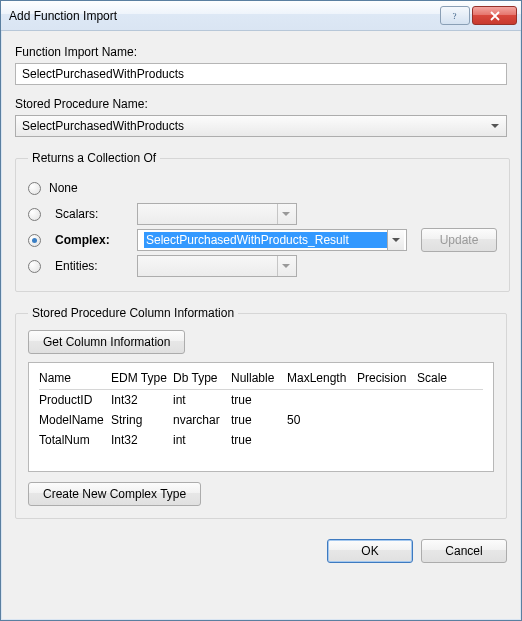  I want to click on returns-legend: Returns a Collection Of, so click(94, 158).